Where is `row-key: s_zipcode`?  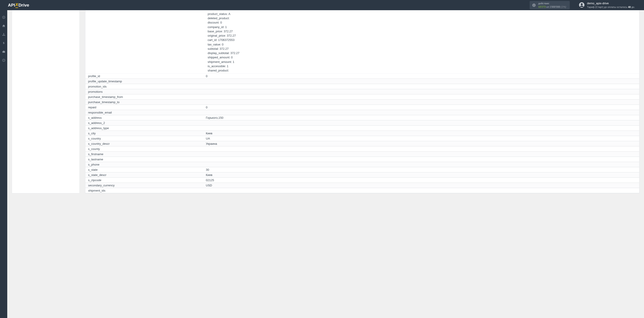
row-key: s_zipcode is located at coordinates (147, 180).